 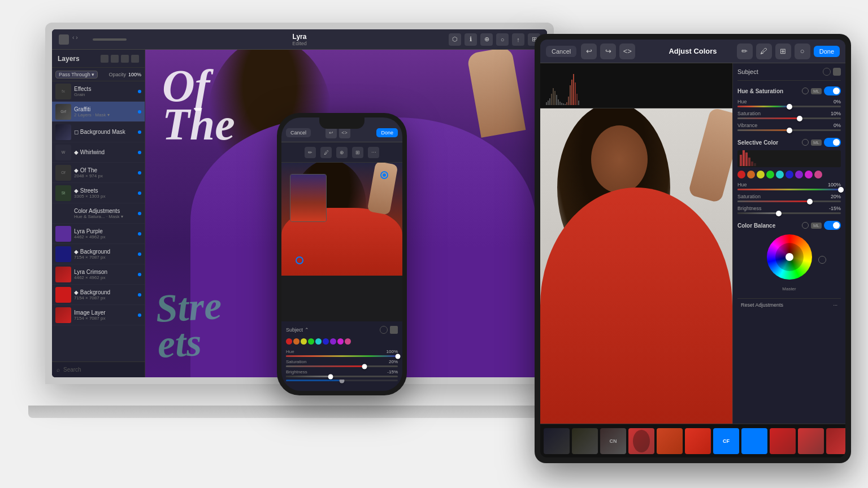 I want to click on color-dot-magenta, so click(x=818, y=175).